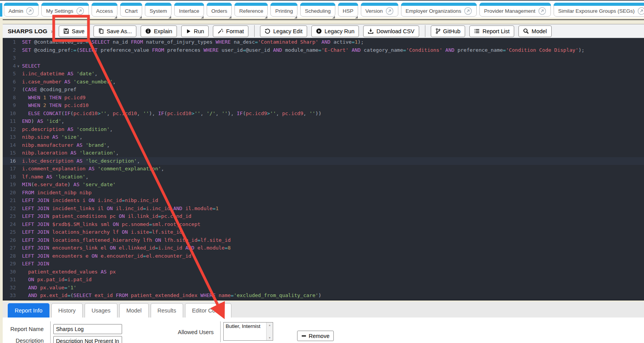 The image size is (644, 343). What do you see at coordinates (323, 106) in the screenshot?
I see `code-line: 9 WHEN 2 THEN pc.icd10` at bounding box center [323, 106].